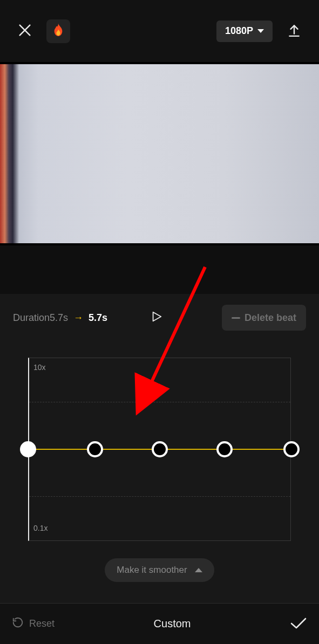 This screenshot has height=644, width=319. Describe the element at coordinates (160, 624) in the screenshot. I see `bottom-toolbar: Reset Custom` at that location.